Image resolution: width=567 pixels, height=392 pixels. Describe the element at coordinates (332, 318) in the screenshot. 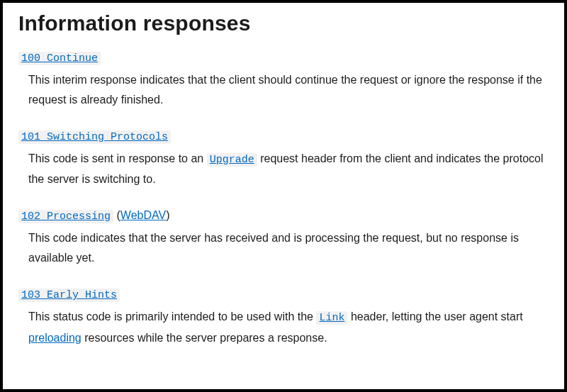

I see `link-header-link: Link` at that location.